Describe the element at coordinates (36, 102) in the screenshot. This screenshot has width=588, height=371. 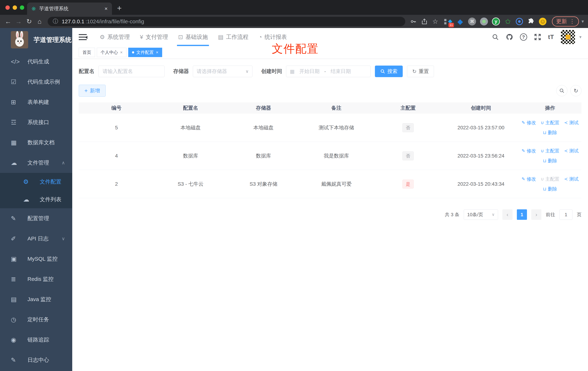
I see `sidebar-item-form-builder: ⊞ 表单构建` at that location.